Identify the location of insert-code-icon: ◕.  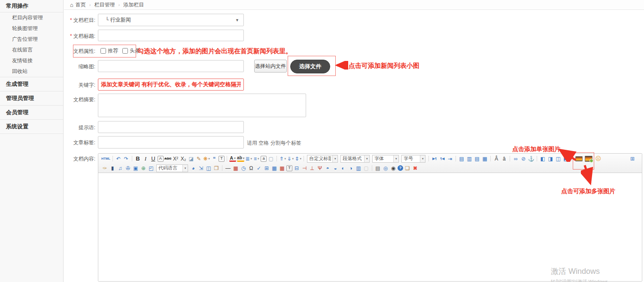
(193, 168).